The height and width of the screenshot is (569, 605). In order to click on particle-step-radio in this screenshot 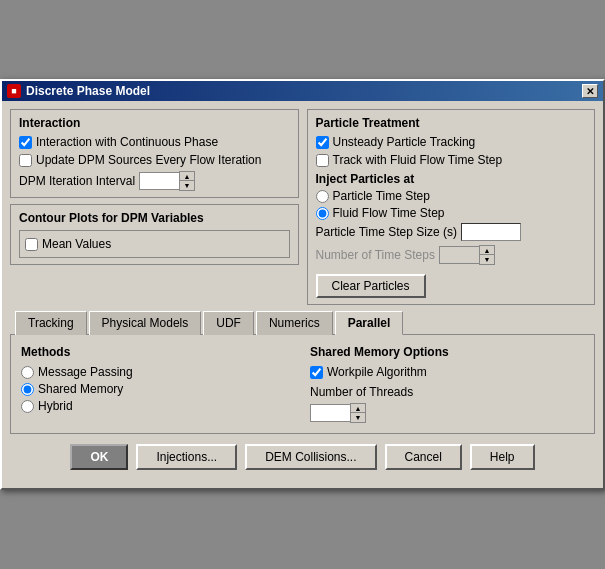, I will do `click(322, 196)`.